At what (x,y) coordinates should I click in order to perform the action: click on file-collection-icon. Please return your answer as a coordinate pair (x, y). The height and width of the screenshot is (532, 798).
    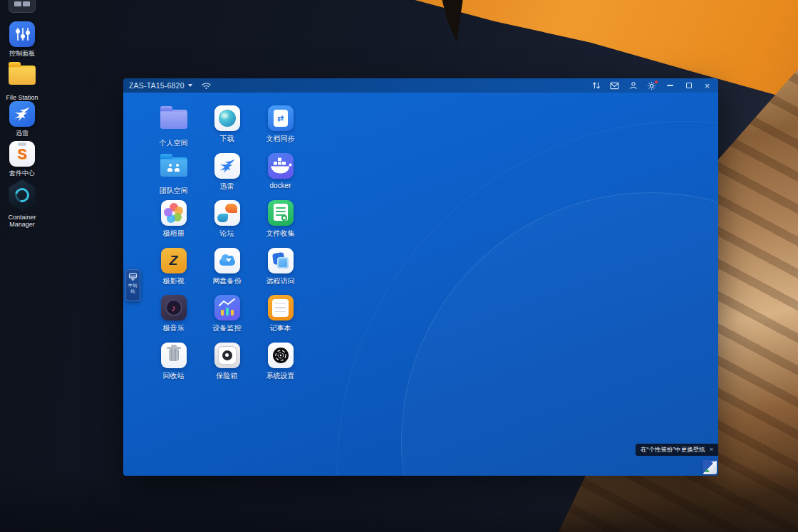
    Looking at the image, I should click on (281, 213).